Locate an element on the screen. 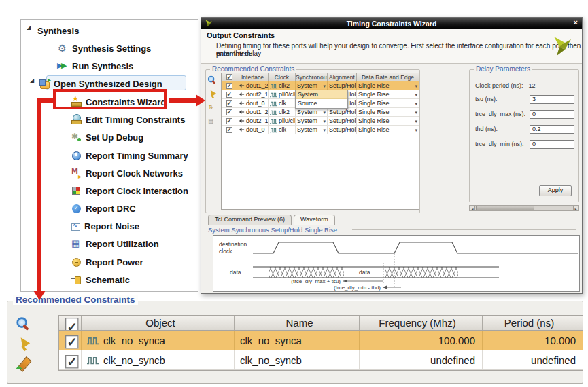  tree-item-label: Report DRC is located at coordinates (111, 209).